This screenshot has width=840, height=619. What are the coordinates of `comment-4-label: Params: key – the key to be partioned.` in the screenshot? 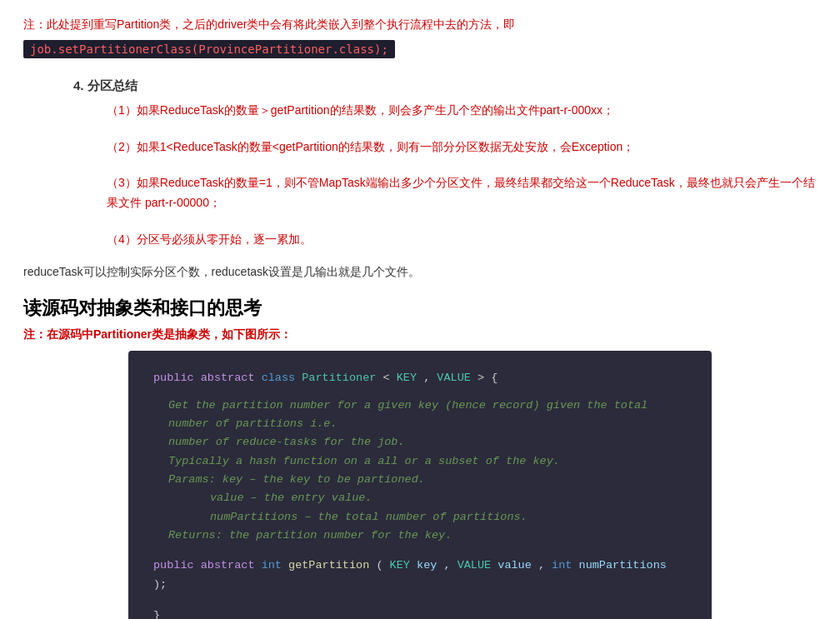 It's located at (428, 480).